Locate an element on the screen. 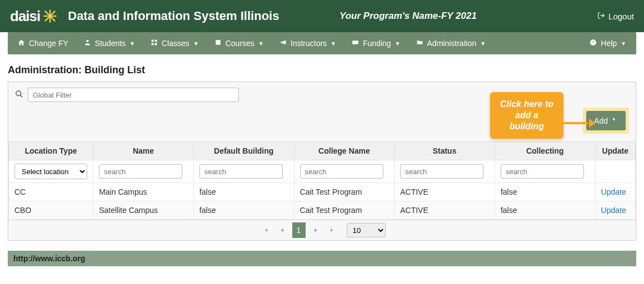 The image size is (644, 284). location-type-select: Select location is located at coordinates (51, 171).